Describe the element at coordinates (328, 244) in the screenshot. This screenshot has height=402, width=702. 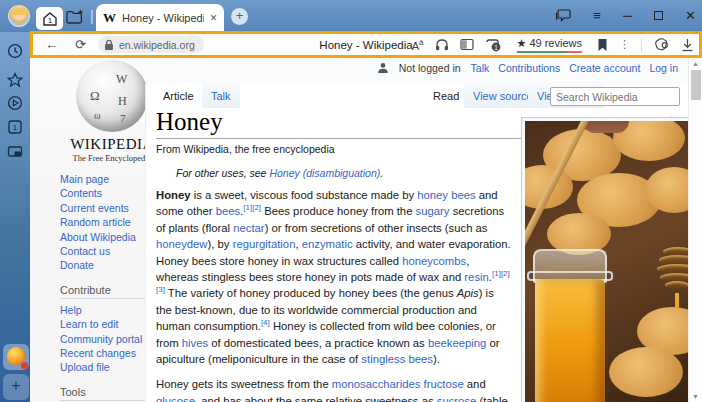
I see `wiki-link: enzymatic` at that location.